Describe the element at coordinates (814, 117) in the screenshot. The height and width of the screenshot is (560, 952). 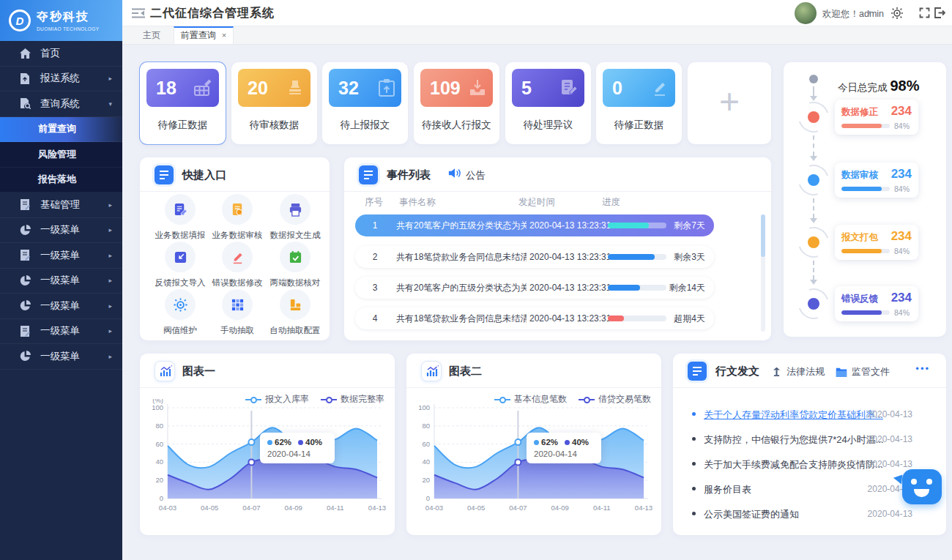
I see `step-dot-red` at that location.